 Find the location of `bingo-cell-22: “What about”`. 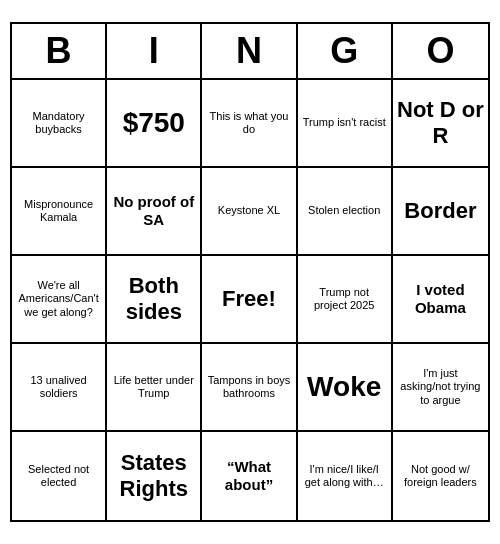

bingo-cell-22: “What about” is located at coordinates (250, 476).